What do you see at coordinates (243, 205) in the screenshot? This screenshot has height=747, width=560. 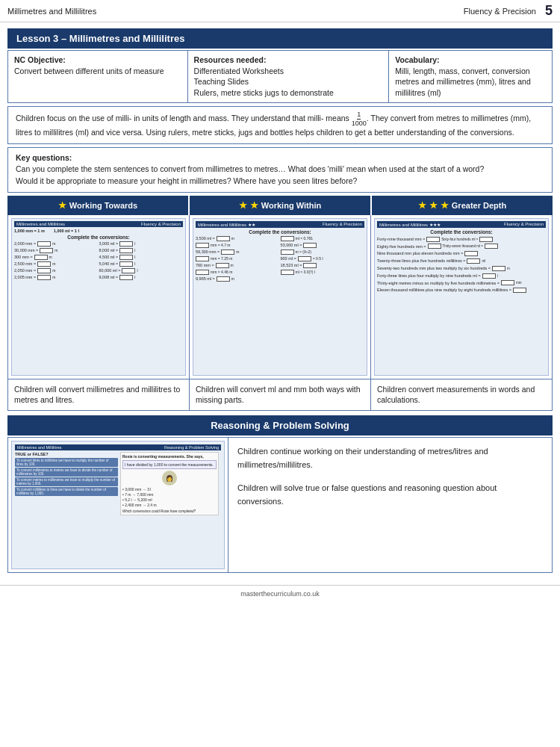 I see `star-2a: ★` at bounding box center [243, 205].